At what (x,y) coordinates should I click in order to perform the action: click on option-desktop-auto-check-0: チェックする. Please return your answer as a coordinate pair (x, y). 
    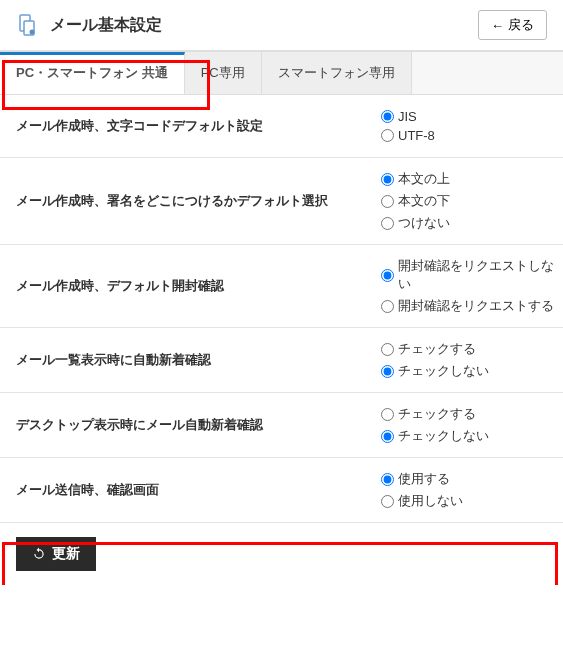
    Looking at the image, I should click on (468, 414).